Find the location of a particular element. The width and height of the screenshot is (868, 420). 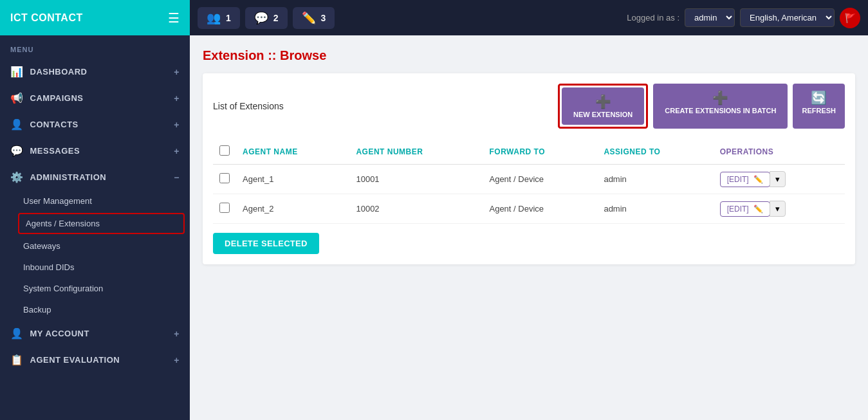

edit-button-1: [EDIT] ✏️ is located at coordinates (745, 209).